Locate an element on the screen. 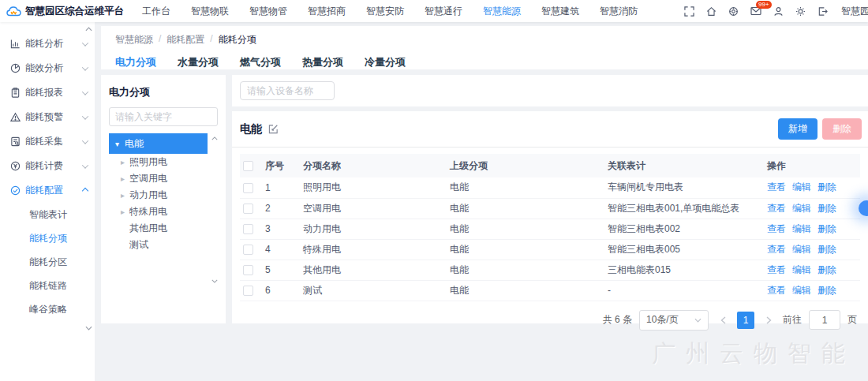  nav-item-leasing: 智慧招商 is located at coordinates (327, 11).